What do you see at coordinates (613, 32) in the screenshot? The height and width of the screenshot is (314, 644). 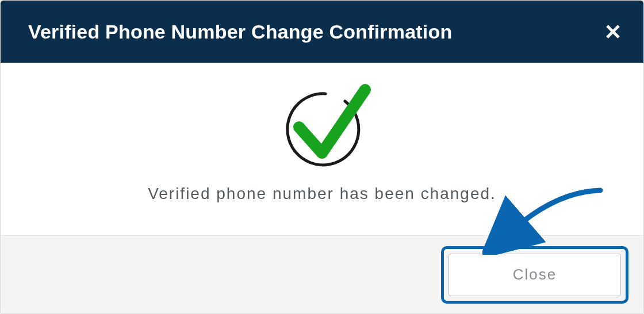 I see `close-icon` at bounding box center [613, 32].